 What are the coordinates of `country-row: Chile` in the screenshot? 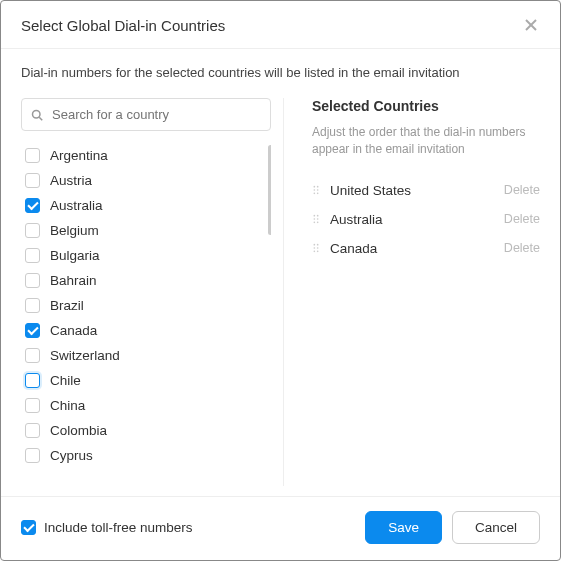 It's located at (142, 380).